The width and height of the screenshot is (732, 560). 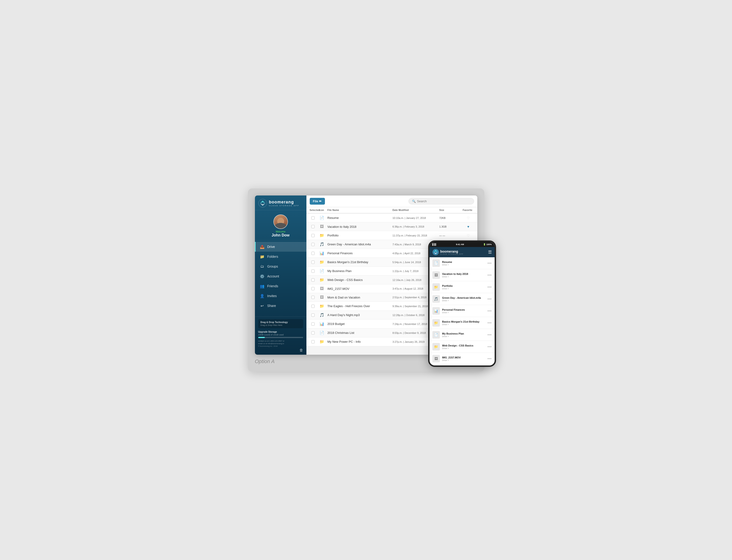 What do you see at coordinates (462, 359) in the screenshot?
I see `mobile-file-item: 🖼 IMG_2157.MOV Drive > •••` at bounding box center [462, 359].